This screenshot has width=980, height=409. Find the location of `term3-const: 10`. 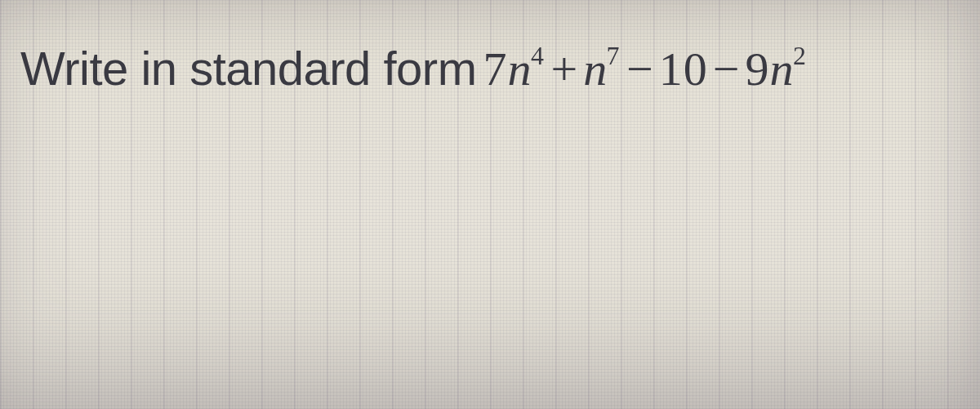

term3-const: 10 is located at coordinates (684, 69).